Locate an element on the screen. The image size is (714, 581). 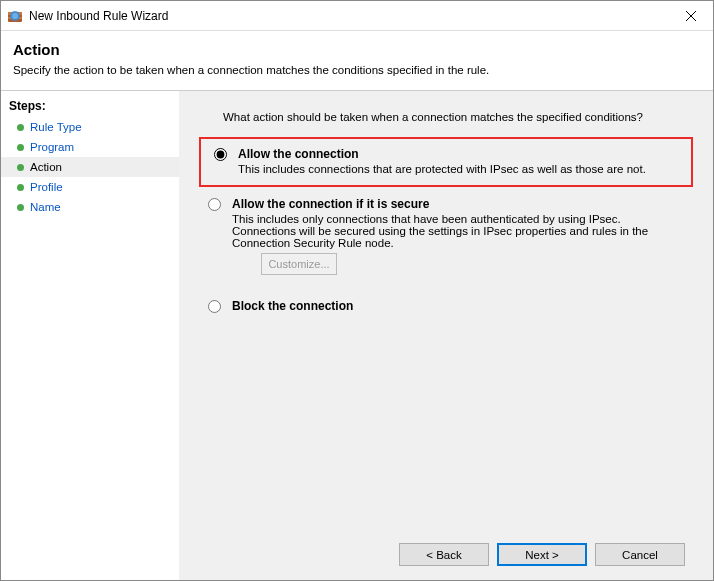
step-label: Profile is located at coordinates (46, 187).